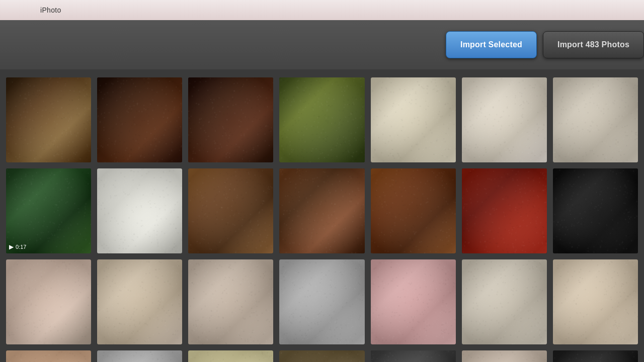 This screenshot has height=362, width=644. I want to click on title-bar: iPhoto, so click(322, 10).